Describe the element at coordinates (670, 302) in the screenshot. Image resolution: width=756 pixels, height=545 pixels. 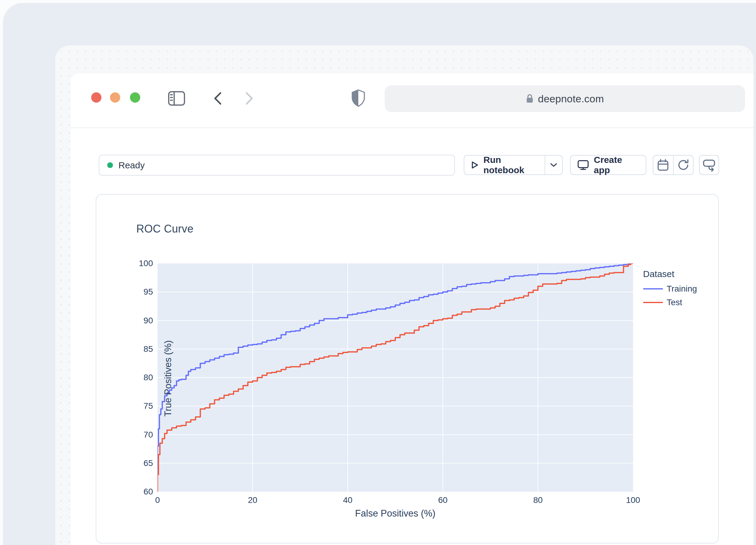
I see `legend-item-test: Test` at that location.